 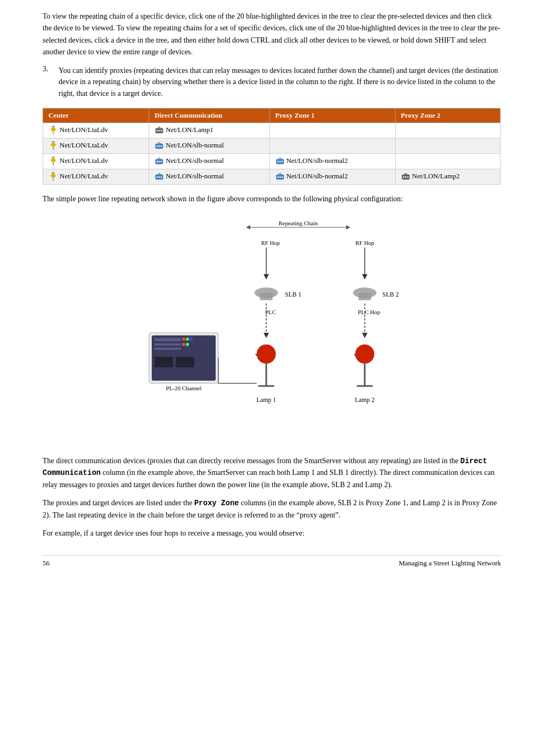 I want to click on slb2-label: SLB 2, so click(x=391, y=294).